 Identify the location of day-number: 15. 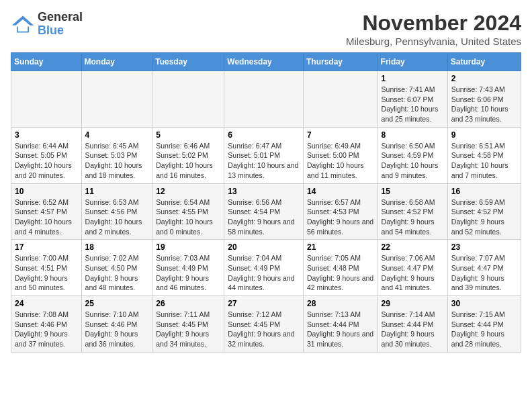
(412, 191).